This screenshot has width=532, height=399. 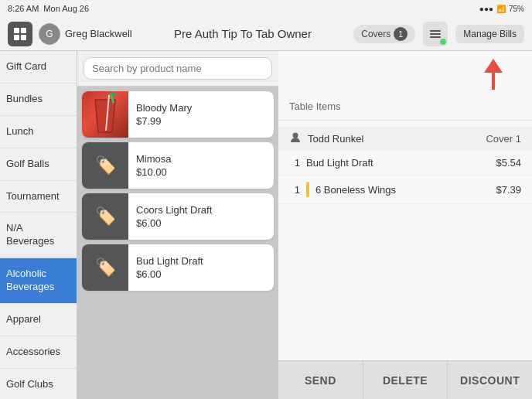 I want to click on bill-item-name-1: 6 Boneless Wings, so click(x=402, y=190).